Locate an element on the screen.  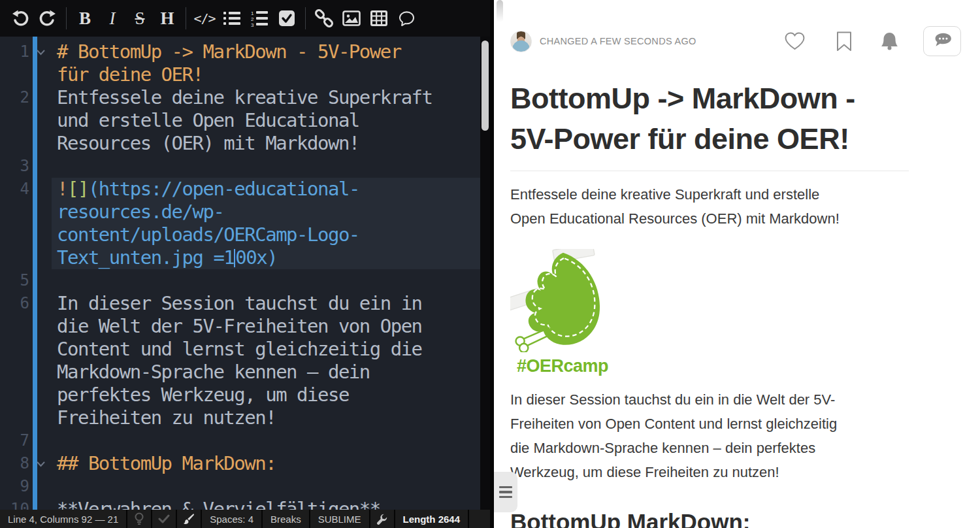
preferences-button is located at coordinates (383, 519).